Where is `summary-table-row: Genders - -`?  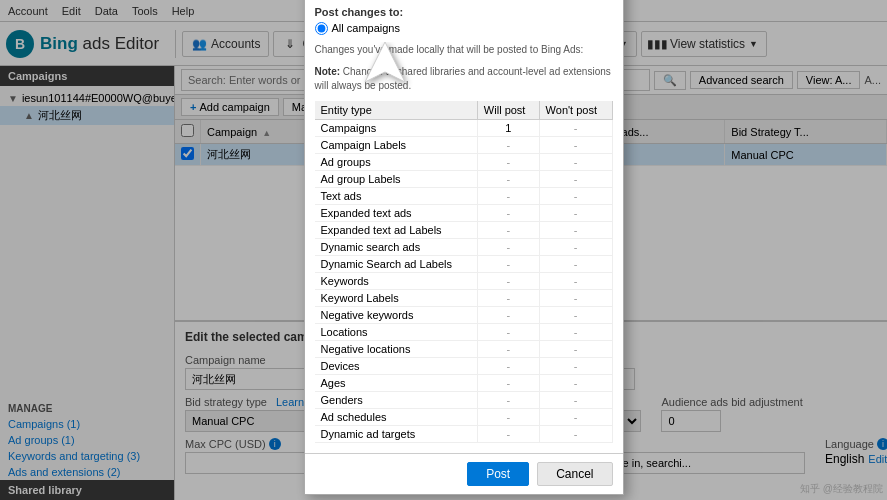
summary-table-row: Genders - - is located at coordinates (464, 400).